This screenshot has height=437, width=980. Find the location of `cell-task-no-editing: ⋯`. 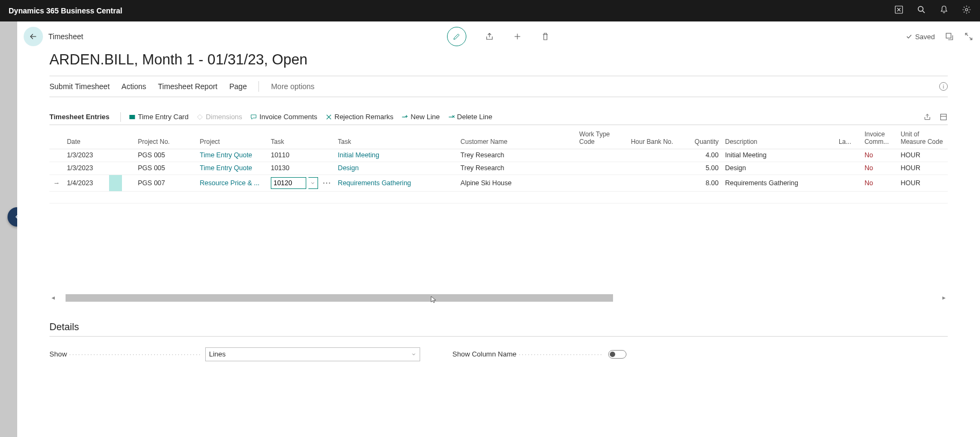

cell-task-no-editing: ⋯ is located at coordinates (301, 183).